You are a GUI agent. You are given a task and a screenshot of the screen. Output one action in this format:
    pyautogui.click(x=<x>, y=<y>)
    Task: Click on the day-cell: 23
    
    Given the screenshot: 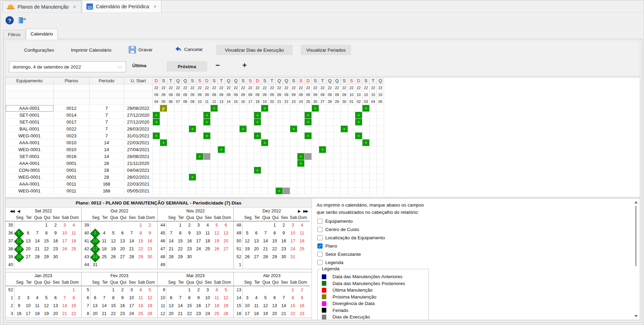 What is the action you would take?
    pyautogui.click(x=123, y=314)
    